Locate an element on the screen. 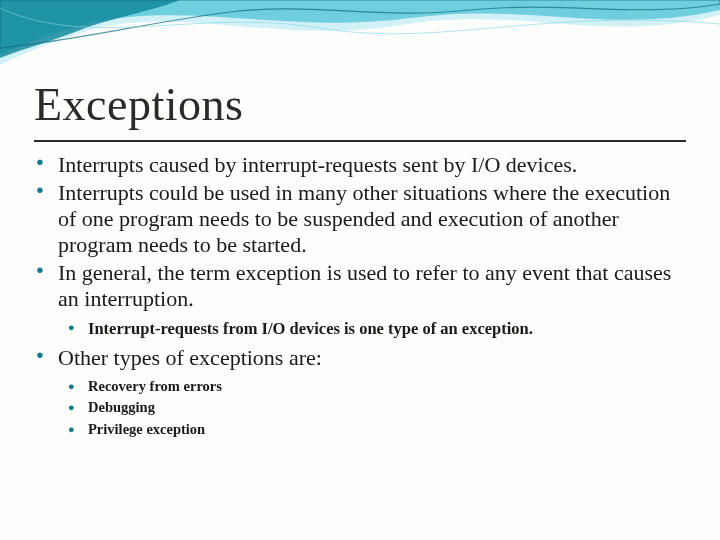 The image size is (720, 540). sub-bullet-list: Interrupt-requests from I/O devices is o… is located at coordinates (376, 328).